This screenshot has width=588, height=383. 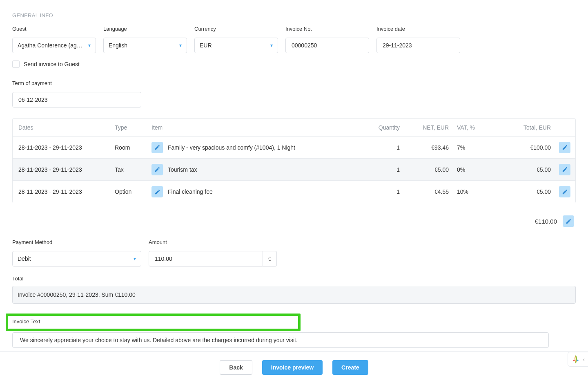 I want to click on language-select: English ▾, so click(x=145, y=45).